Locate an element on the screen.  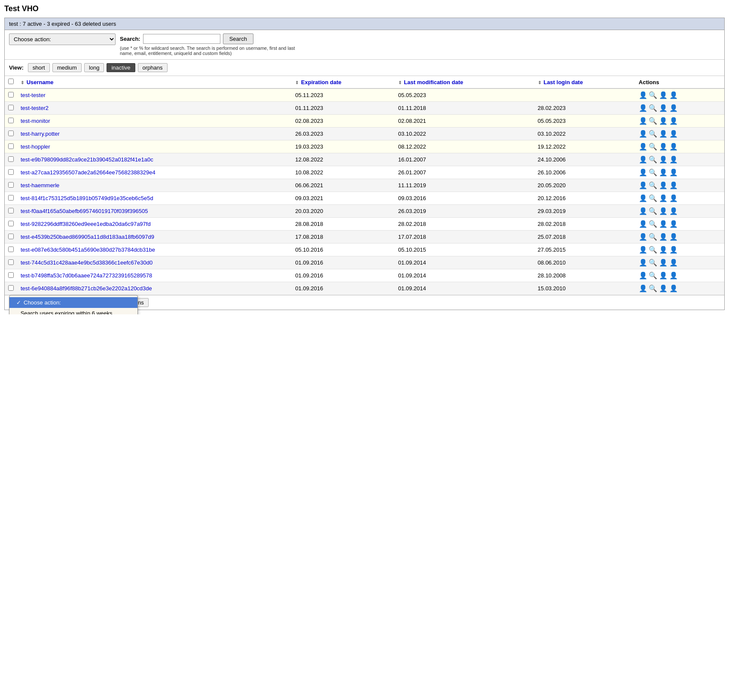
username-link: test-haemmerle is located at coordinates (40, 186).